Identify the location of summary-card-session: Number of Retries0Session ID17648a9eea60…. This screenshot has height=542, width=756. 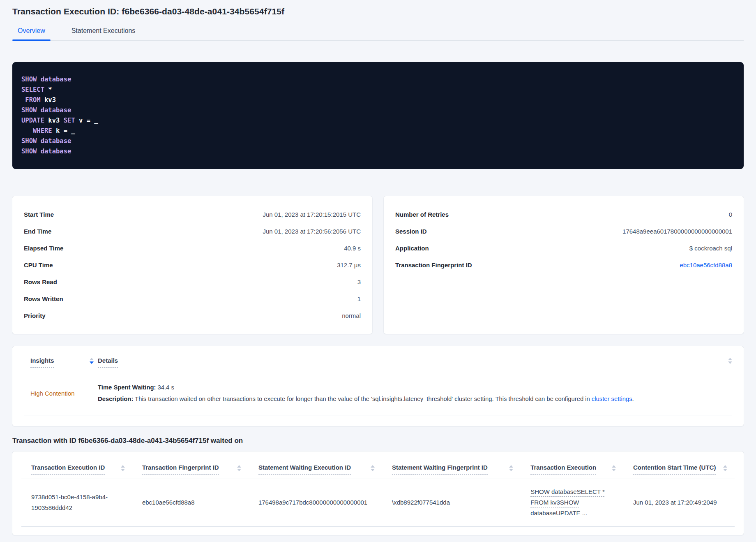
(564, 265).